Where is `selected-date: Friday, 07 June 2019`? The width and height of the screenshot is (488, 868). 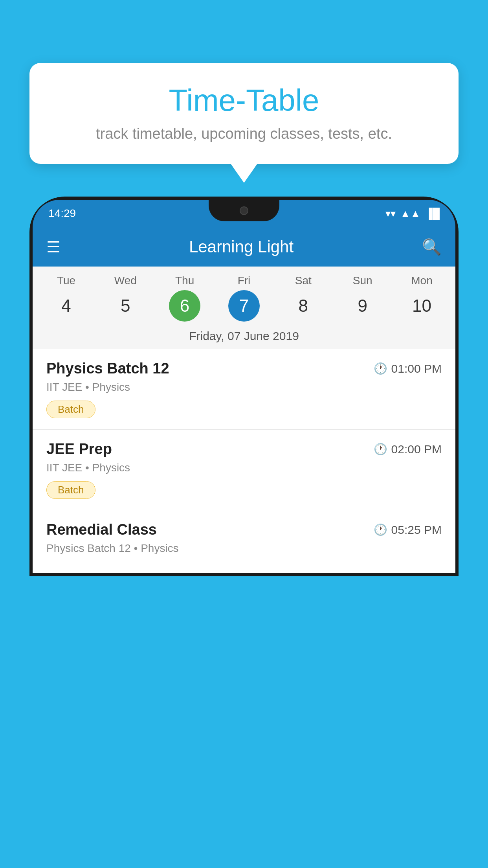
selected-date: Friday, 07 June 2019 is located at coordinates (244, 337).